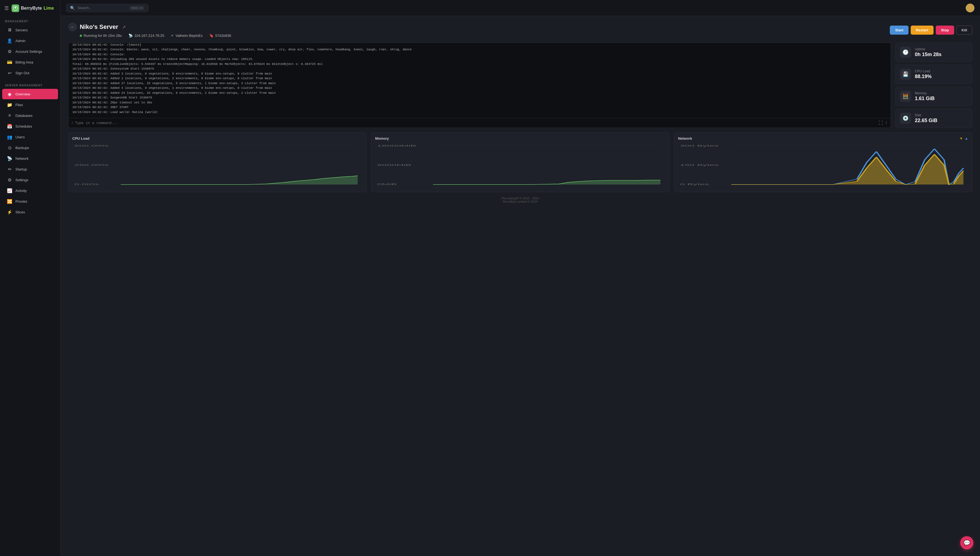  What do you see at coordinates (102, 8) in the screenshot?
I see `search-input` at bounding box center [102, 8].